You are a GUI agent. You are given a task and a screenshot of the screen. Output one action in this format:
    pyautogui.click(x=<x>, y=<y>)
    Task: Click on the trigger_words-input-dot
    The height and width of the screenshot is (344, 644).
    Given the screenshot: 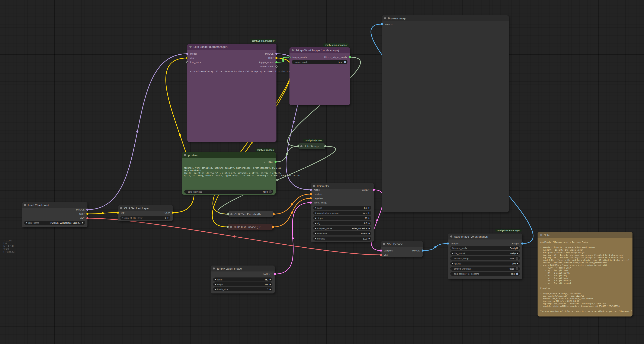 What is the action you would take?
    pyautogui.click(x=290, y=57)
    